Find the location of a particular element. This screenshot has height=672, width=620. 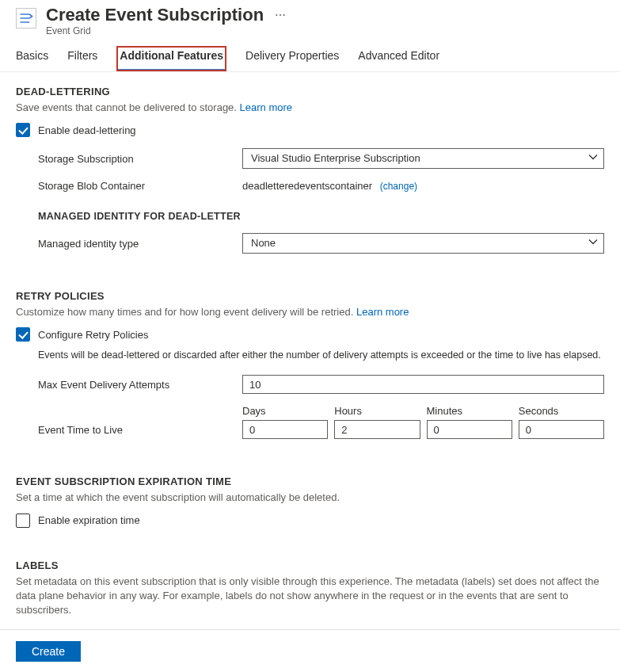

page-subtitle: Event Grid is located at coordinates (325, 31).